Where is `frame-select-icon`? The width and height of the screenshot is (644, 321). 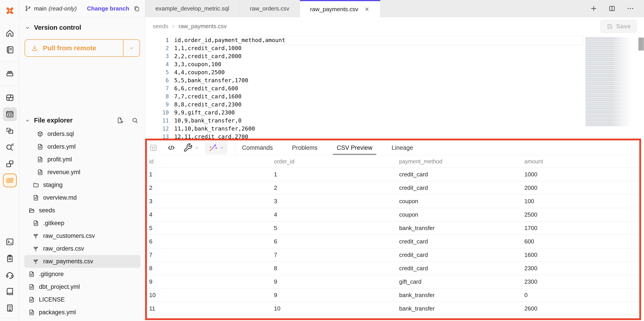
frame-select-icon is located at coordinates (10, 131).